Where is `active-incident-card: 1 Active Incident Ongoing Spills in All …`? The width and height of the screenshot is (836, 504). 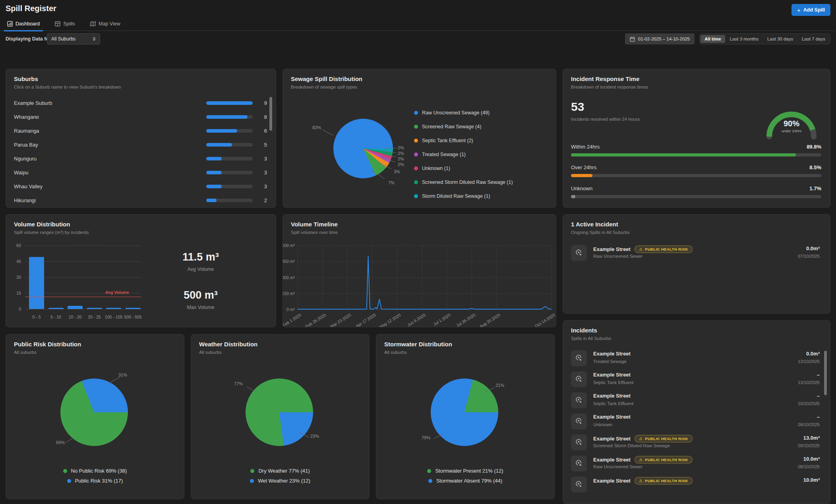 active-incident-card: 1 Active Incident Ongoing Spills in All … is located at coordinates (697, 264).